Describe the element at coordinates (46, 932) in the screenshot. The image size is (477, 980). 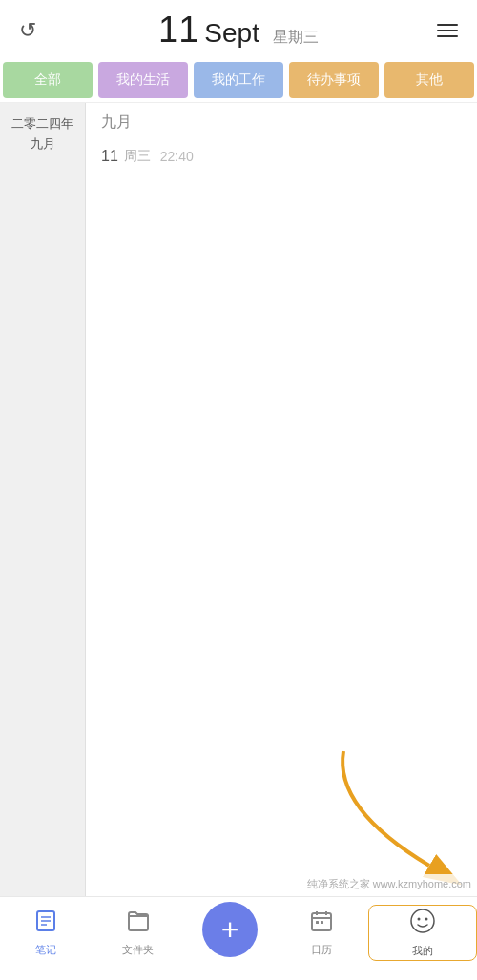
I see `nav-item-notes: 笔记` at that location.